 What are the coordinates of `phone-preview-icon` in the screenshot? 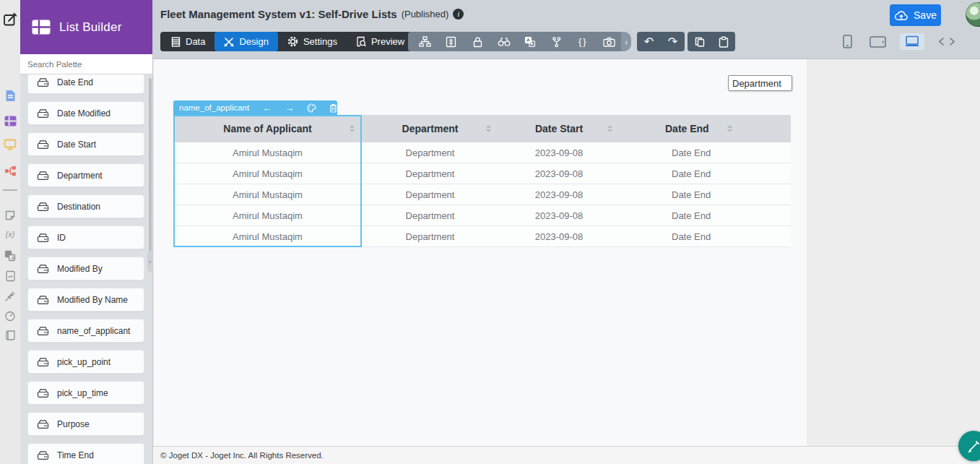 It's located at (848, 42).